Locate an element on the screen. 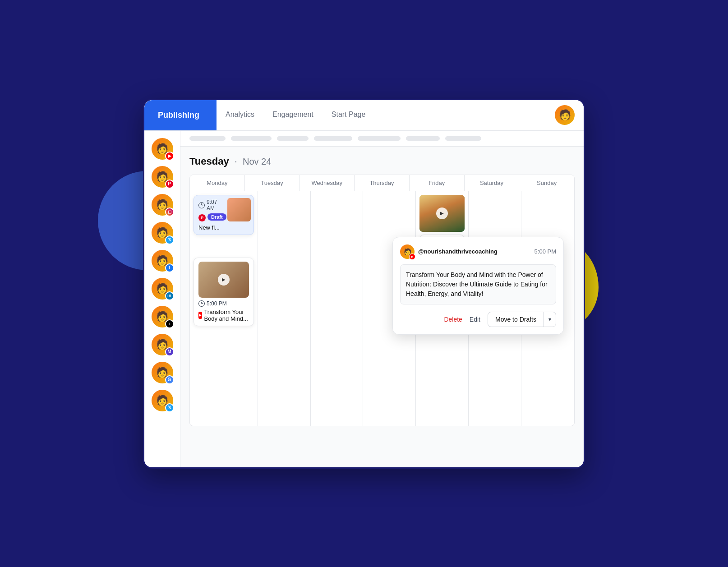 The height and width of the screenshot is (567, 728). pinterest-icon: P is located at coordinates (202, 218).